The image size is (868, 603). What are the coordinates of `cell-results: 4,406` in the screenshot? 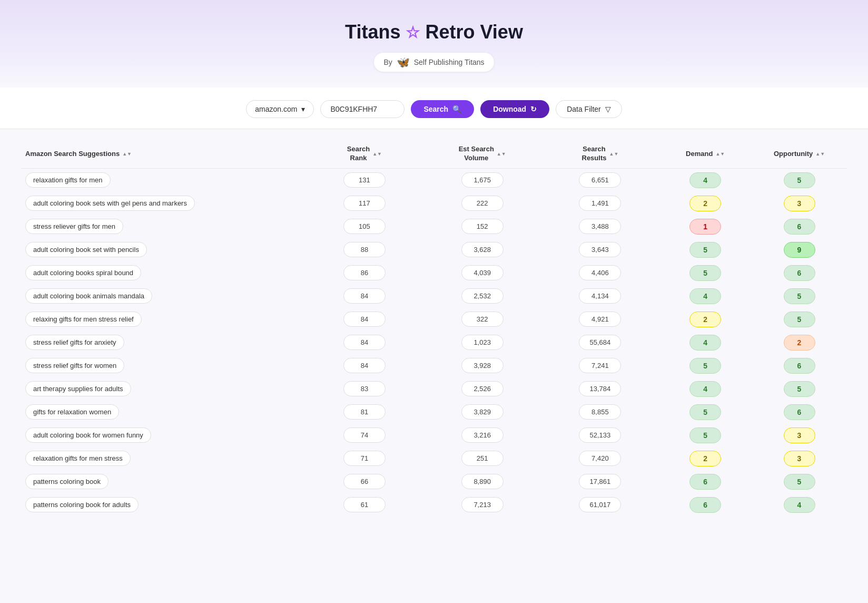 It's located at (600, 273).